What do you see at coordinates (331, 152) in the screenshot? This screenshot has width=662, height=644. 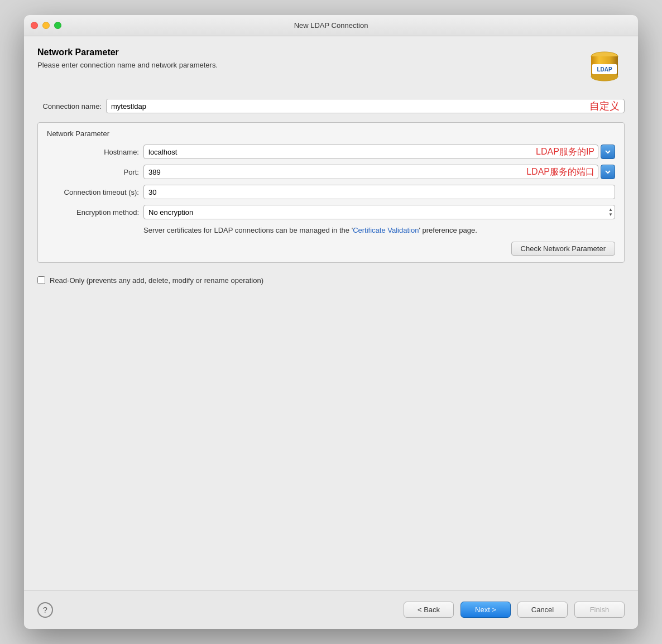 I see `hostname-row: Hostname: LDAP服务的IP` at bounding box center [331, 152].